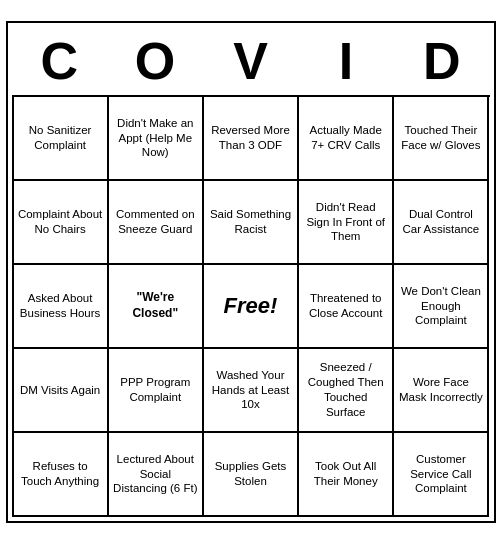 Image resolution: width=501 pixels, height=544 pixels. I want to click on bingo-cell-r2c5: Dual Control Car Assistance, so click(442, 223).